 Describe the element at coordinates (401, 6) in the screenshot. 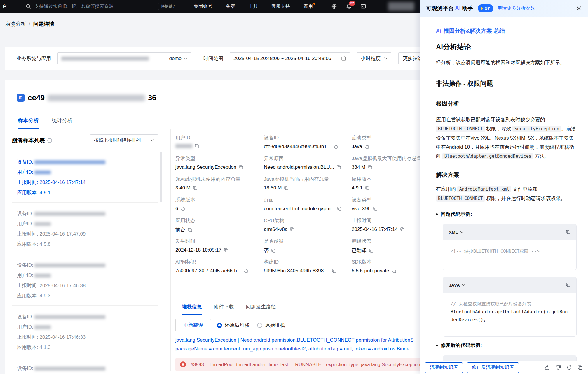

I see `redacted-account-name` at that location.